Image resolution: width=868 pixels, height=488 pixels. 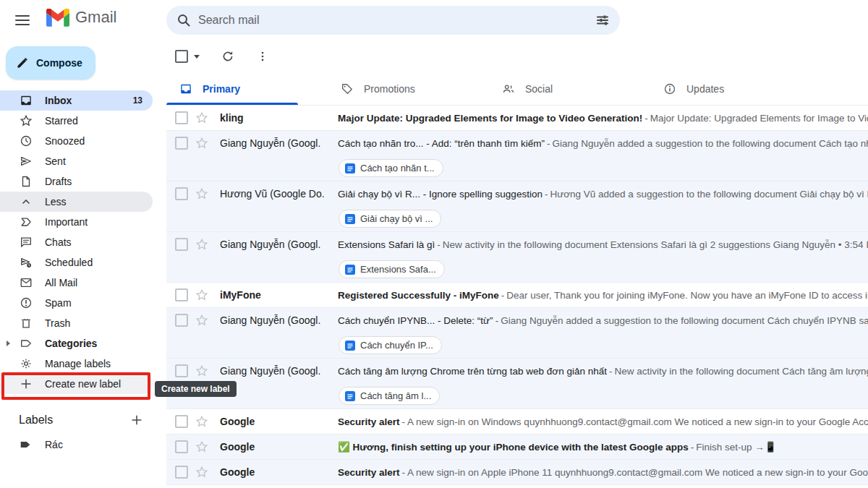 What do you see at coordinates (391, 168) in the screenshot?
I see `attachment-chip: Cách tạo nhãn t...` at bounding box center [391, 168].